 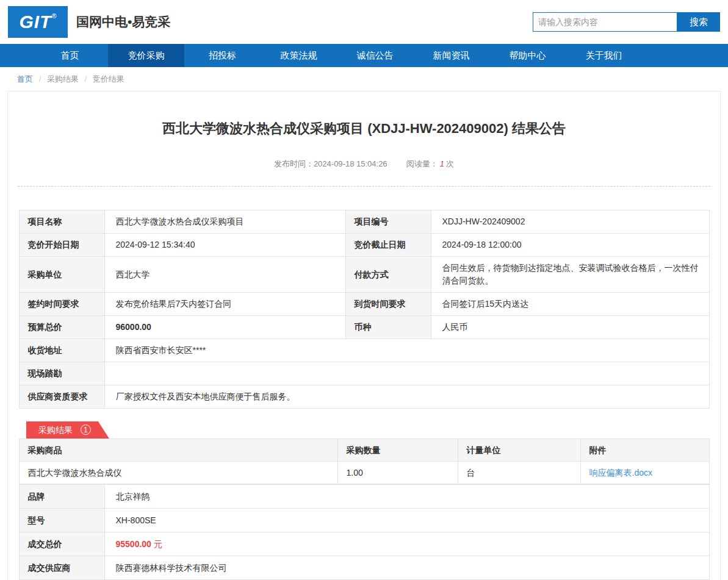 What do you see at coordinates (570, 222) in the screenshot?
I see `project-number-value: XDJJ-HW-202409002` at bounding box center [570, 222].